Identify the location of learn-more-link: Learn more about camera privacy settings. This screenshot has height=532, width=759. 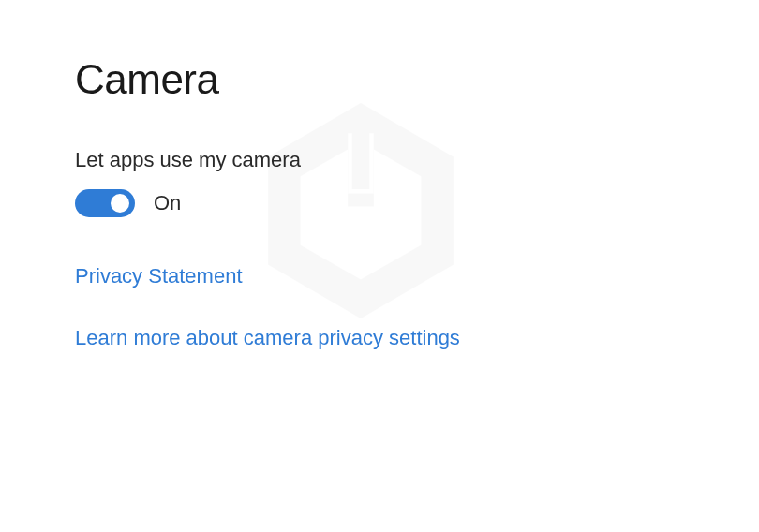
(380, 338).